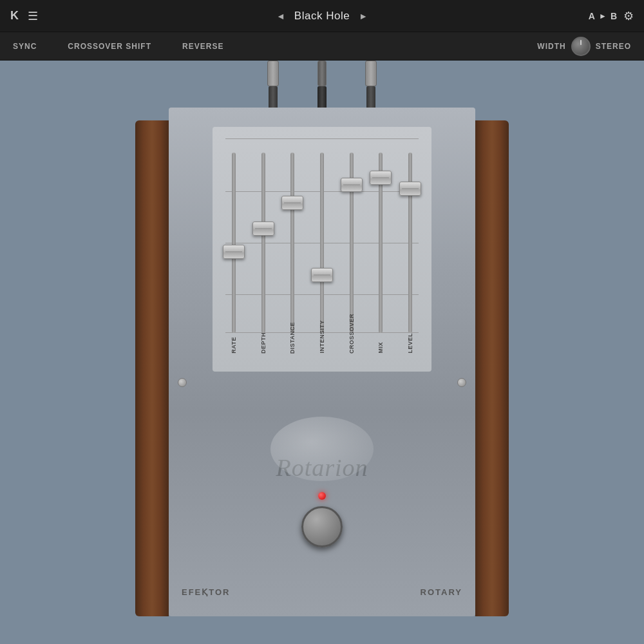  What do you see at coordinates (603, 16) in the screenshot?
I see `ab-play-button: ►` at bounding box center [603, 16].